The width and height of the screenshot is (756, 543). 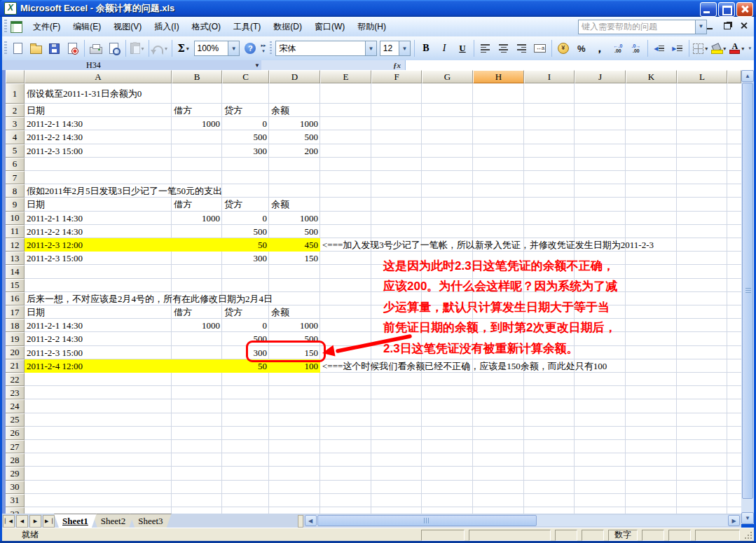 I want to click on row-header-2: 2, so click(x=15, y=111).